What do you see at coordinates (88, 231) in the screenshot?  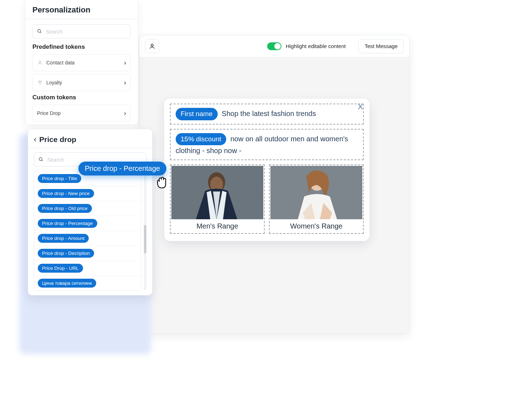 I see `token-list: Price drop - Title Price drop - New pric…` at bounding box center [88, 231].